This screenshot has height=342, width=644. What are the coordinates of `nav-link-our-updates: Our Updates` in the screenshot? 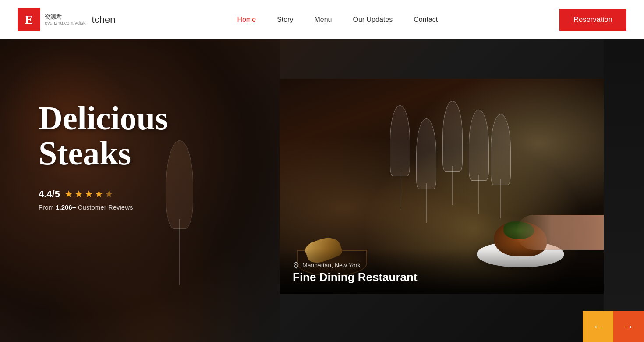 It's located at (372, 19).